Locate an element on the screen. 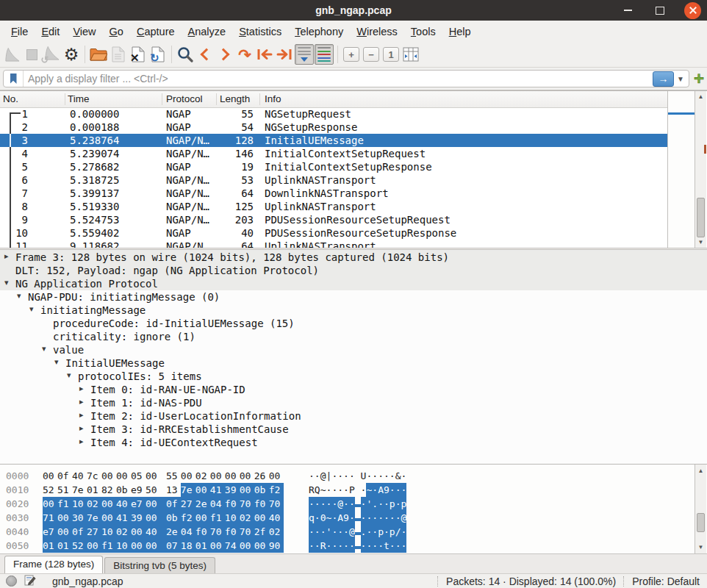 This screenshot has width=707, height=588. packet-row: 75.399137NGAP/N…64DownlinkNASTransport is located at coordinates (334, 193).